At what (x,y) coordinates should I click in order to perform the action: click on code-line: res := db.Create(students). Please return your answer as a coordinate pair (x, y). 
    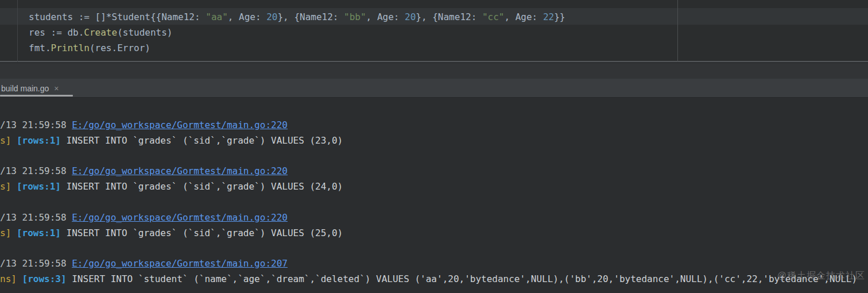
    Looking at the image, I should click on (297, 32).